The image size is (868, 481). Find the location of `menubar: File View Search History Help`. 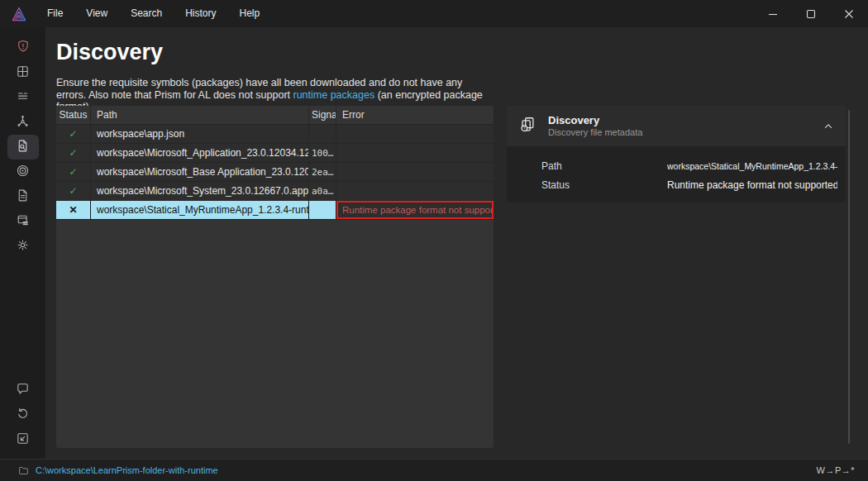

menubar: File View Search History Help is located at coordinates (154, 13).